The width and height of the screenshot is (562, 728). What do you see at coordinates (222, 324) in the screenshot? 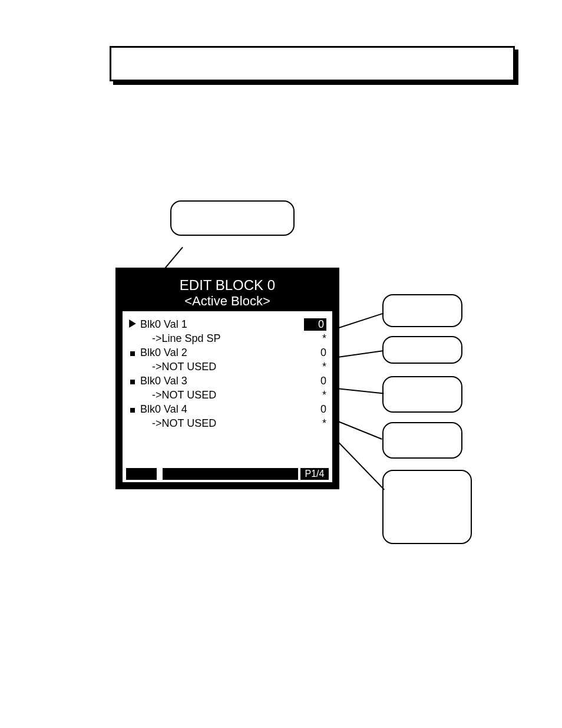
I see `row-label: Blk0 Val 1` at bounding box center [222, 324].